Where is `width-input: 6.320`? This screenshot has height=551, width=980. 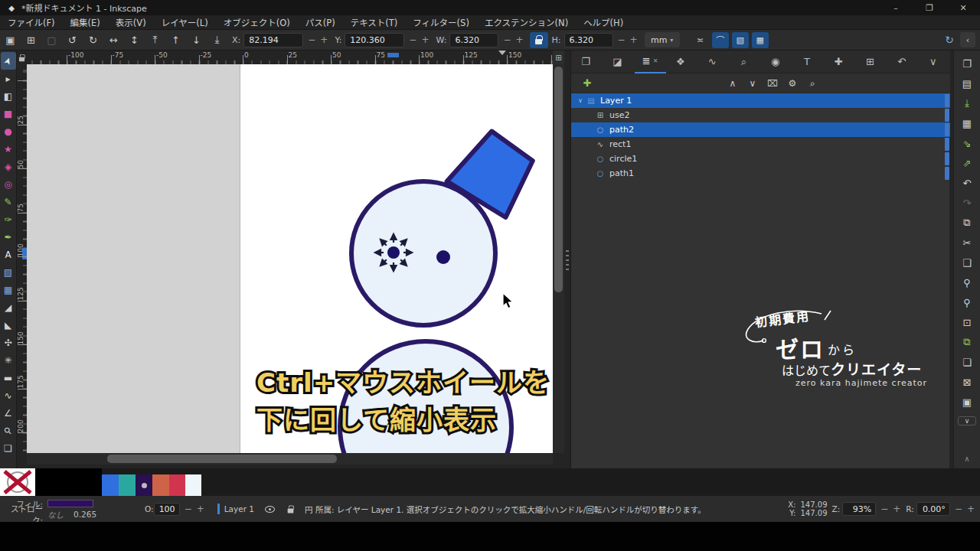 width-input: 6.320 is located at coordinates (474, 40).